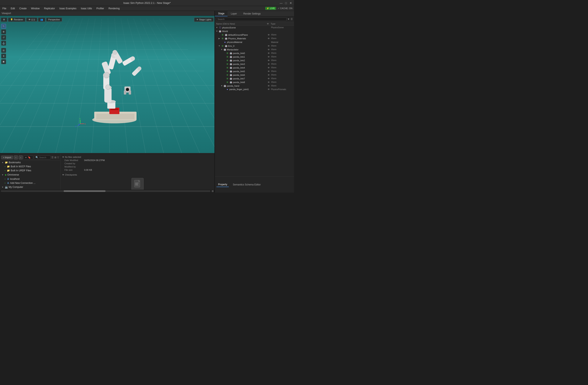 The height and width of the screenshot is (385, 588). What do you see at coordinates (74, 160) in the screenshot?
I see `date-modified-label: Date Modified` at bounding box center [74, 160].